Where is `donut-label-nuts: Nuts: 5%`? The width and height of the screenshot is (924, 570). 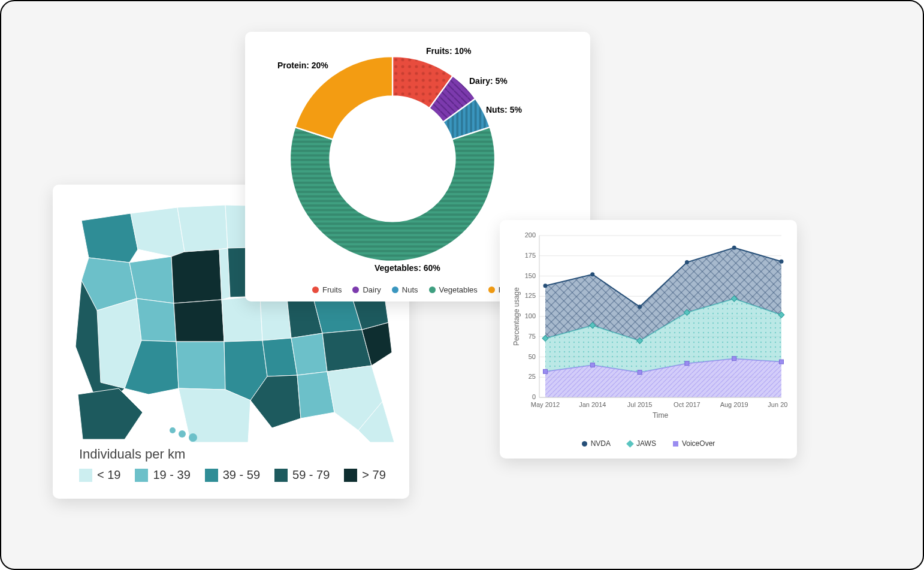
donut-label-nuts: Nuts: 5% is located at coordinates (504, 110).